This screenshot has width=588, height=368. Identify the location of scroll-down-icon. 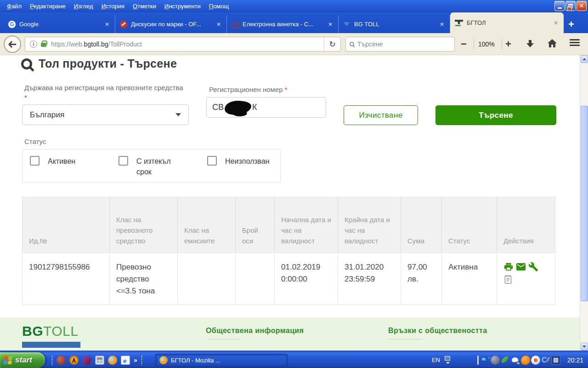
(584, 347).